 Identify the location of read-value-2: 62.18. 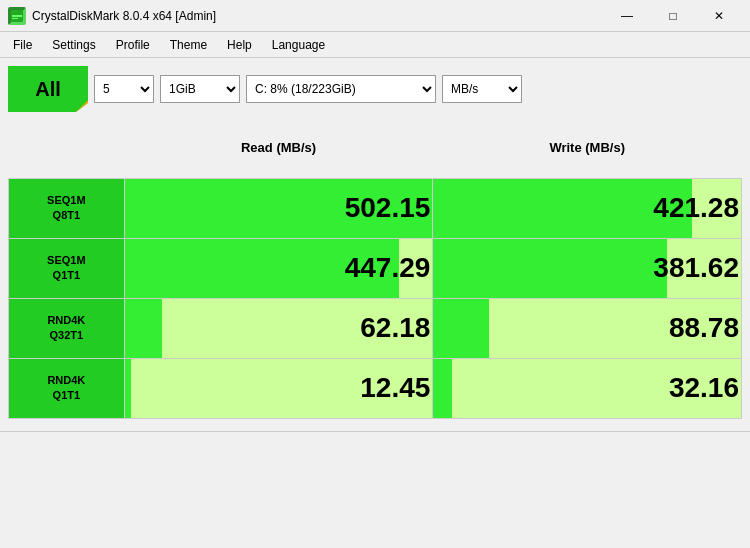
(278, 328).